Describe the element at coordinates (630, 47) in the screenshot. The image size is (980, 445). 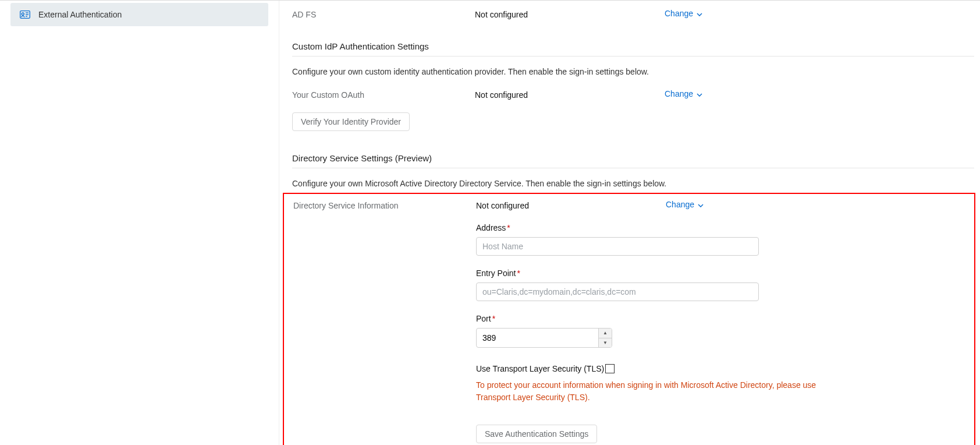
I see `custom-idp-heading: Custom IdP Authentication Settings` at that location.